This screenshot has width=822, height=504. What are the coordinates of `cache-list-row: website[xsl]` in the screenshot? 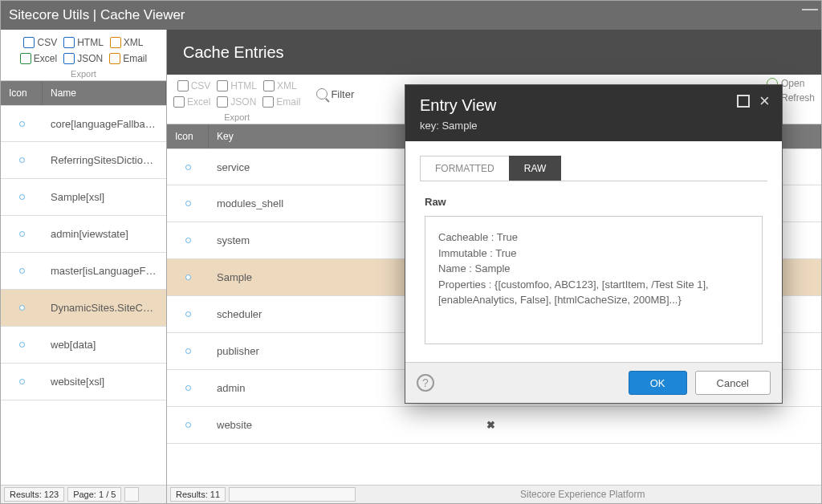 It's located at (83, 382).